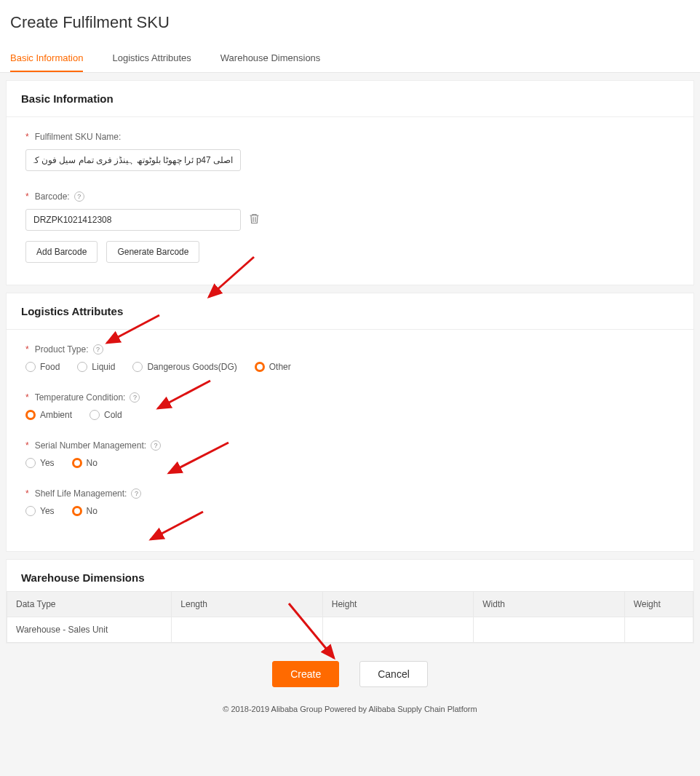 The image size is (700, 776). I want to click on radio-food: Food, so click(42, 367).